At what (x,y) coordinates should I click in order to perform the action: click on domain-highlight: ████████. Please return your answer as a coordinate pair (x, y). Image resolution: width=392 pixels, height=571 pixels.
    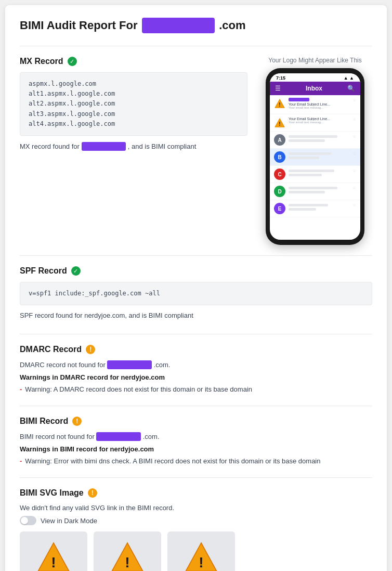
    Looking at the image, I should click on (179, 25).